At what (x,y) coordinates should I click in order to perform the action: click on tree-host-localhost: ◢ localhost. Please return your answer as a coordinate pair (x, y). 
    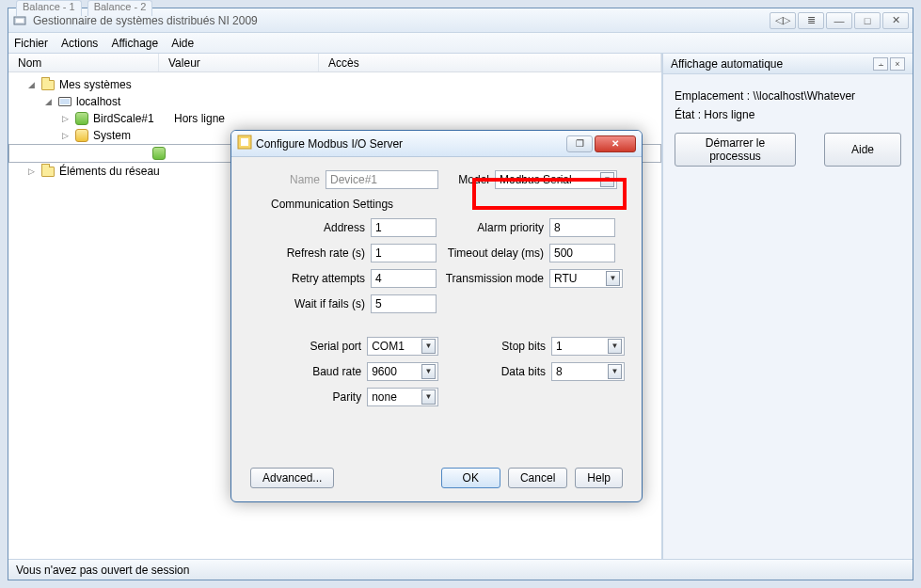
    Looking at the image, I should click on (335, 102).